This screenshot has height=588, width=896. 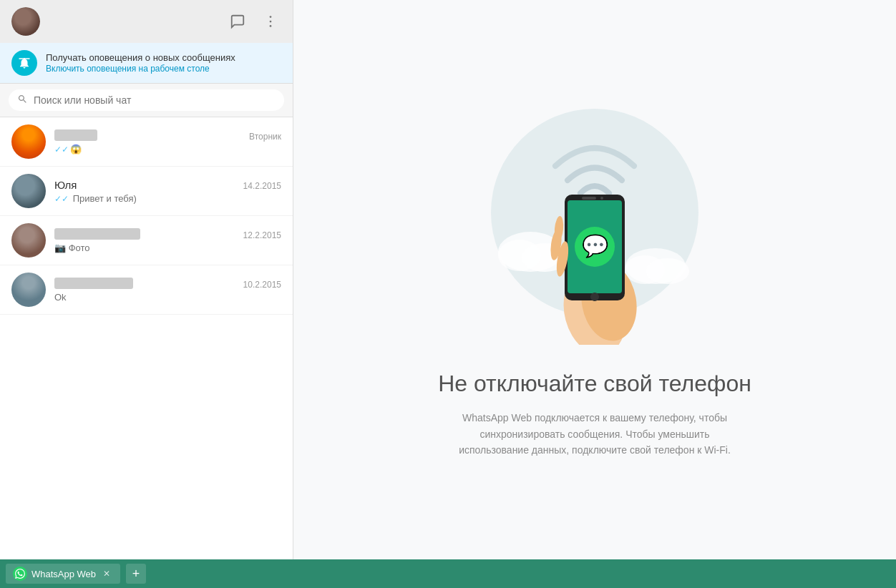 I want to click on chat-preview: ✓✓ Привет и тебя), so click(x=167, y=199).